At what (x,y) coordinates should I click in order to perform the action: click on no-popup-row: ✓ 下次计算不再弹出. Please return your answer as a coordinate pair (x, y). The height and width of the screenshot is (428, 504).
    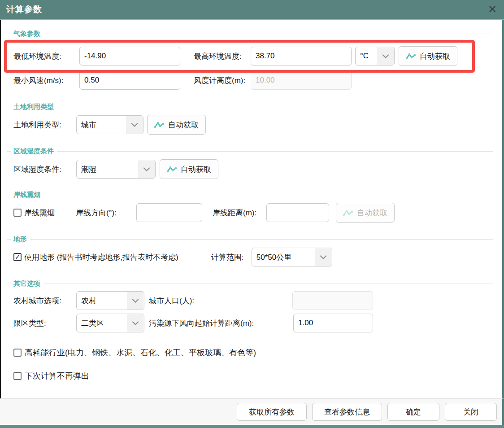
    Looking at the image, I should click on (253, 376).